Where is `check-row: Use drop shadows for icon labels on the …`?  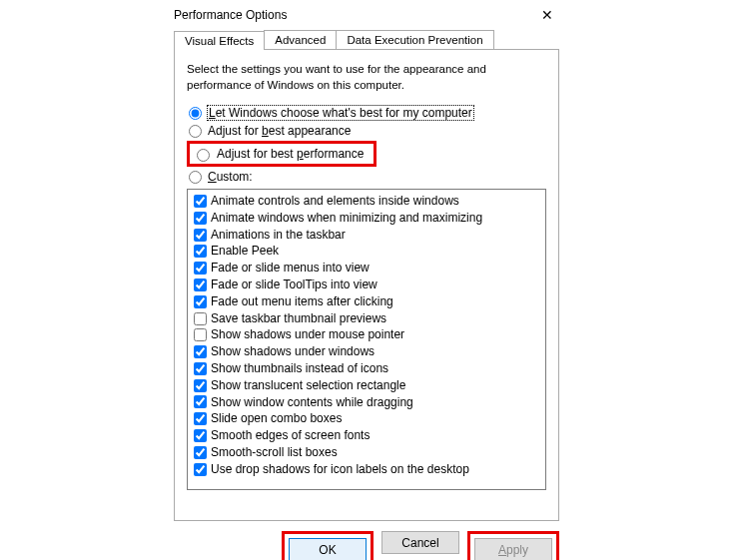 check-row: Use drop shadows for icon labels on the … is located at coordinates (367, 469).